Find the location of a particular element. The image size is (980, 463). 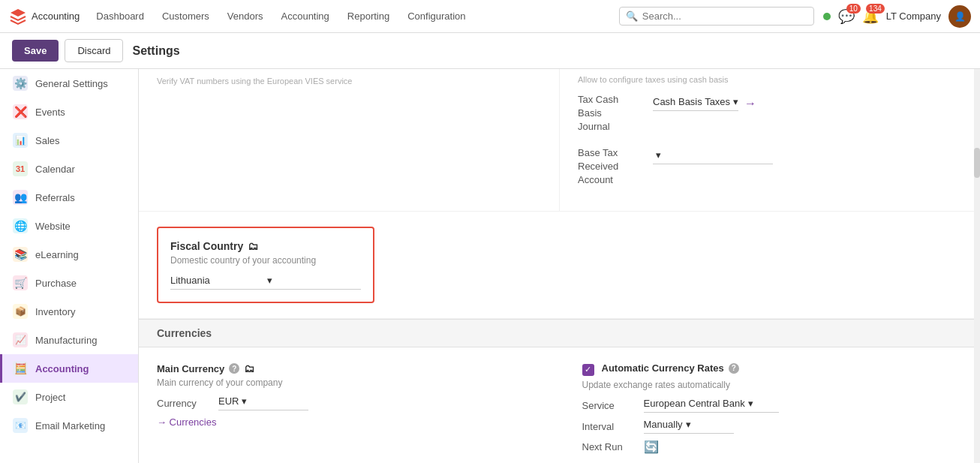

fiscal-country-description: Domestic country of your accounting is located at coordinates (266, 260).